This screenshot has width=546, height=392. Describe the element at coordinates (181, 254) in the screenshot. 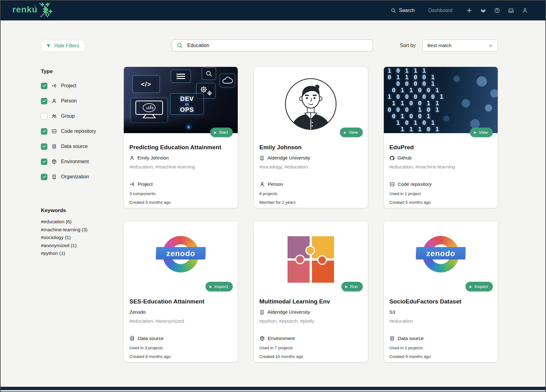

I see `card-image-zenodo-logo: zenodo` at that location.